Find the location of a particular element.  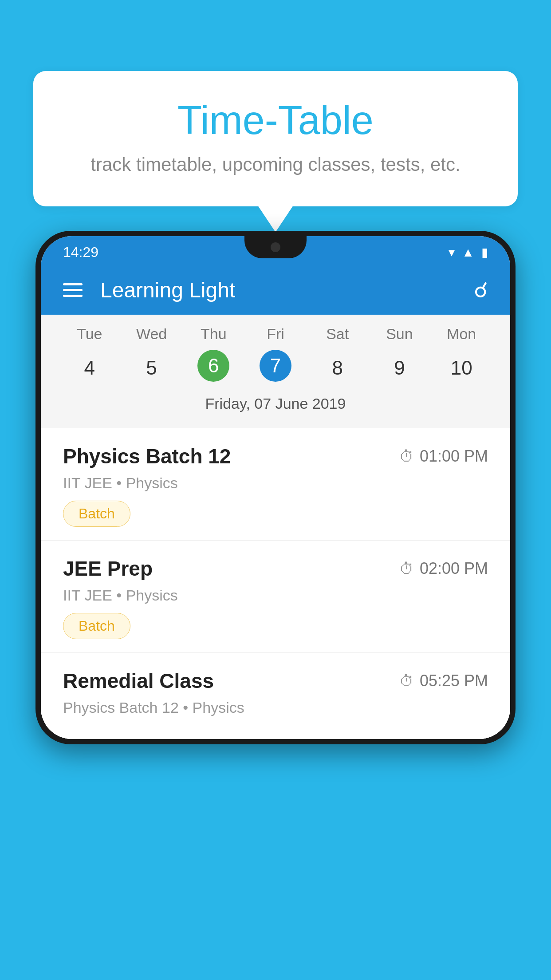

speech-bubble: Time-Table track timetable, upcoming cla… is located at coordinates (276, 138).